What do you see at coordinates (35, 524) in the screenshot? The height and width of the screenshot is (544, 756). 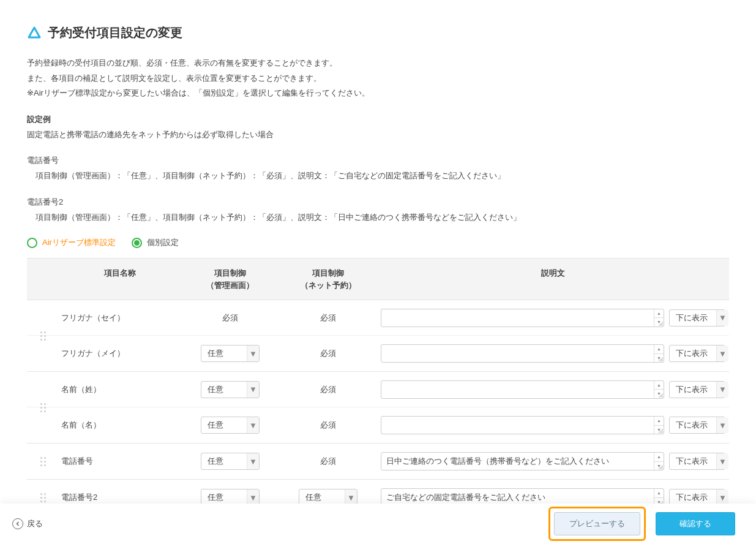 I see `back-label: 戻る` at bounding box center [35, 524].